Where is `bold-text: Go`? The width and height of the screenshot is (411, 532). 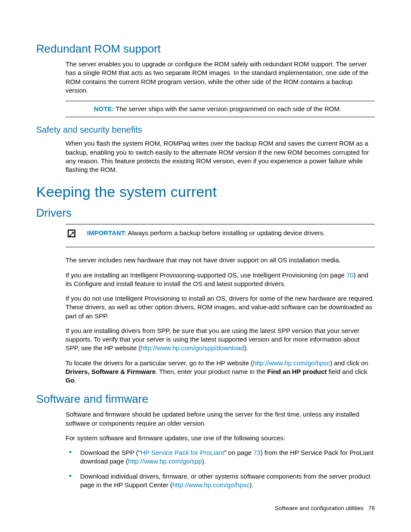 bold-text: Go is located at coordinates (70, 380).